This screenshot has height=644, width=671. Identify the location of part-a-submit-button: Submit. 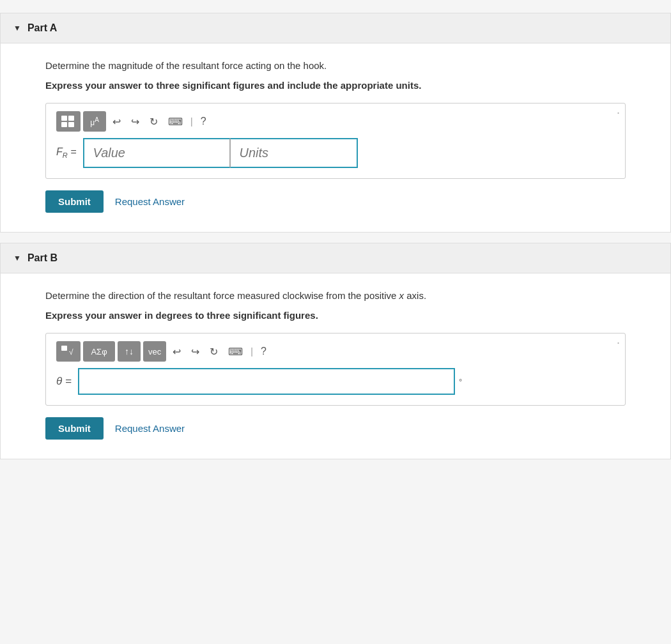
(74, 202).